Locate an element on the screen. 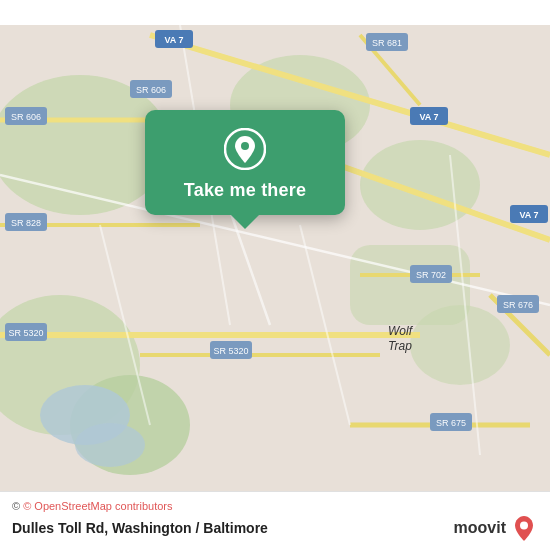 The width and height of the screenshot is (550, 550). popup-card: Take me there is located at coordinates (245, 162).